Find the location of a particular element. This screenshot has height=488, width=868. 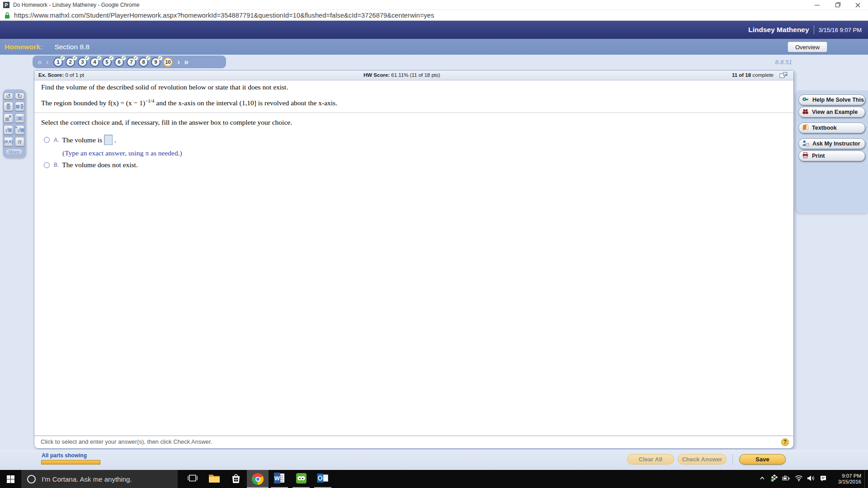

check-answer-button: Check Answer is located at coordinates (702, 459).